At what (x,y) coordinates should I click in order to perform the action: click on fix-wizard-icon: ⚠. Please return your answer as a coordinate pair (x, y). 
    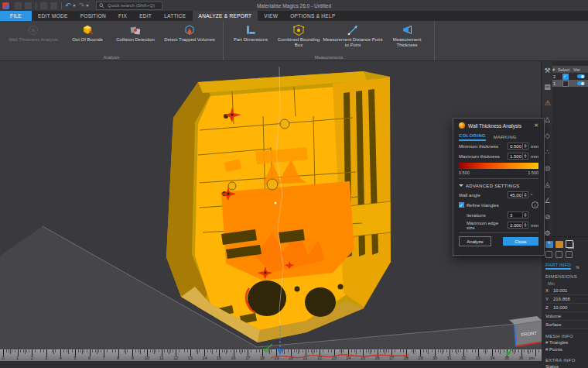
    Looking at the image, I should click on (548, 104).